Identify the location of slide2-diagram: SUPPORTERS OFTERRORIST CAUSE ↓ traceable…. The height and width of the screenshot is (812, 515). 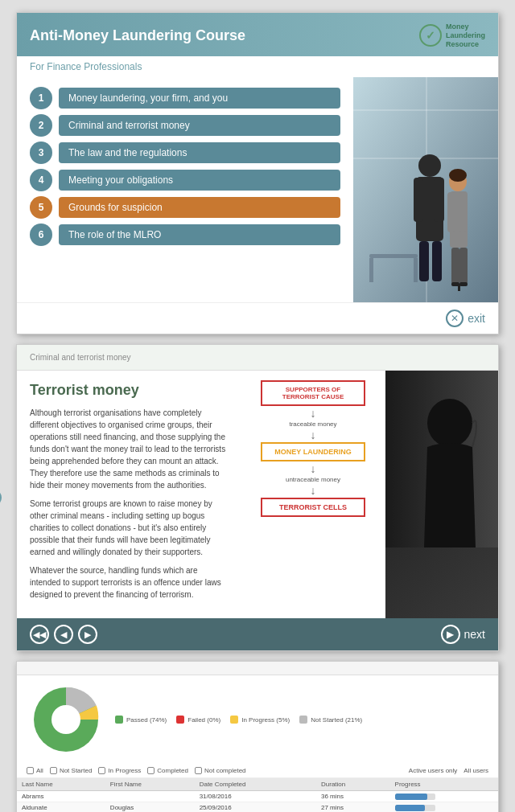
(313, 494).